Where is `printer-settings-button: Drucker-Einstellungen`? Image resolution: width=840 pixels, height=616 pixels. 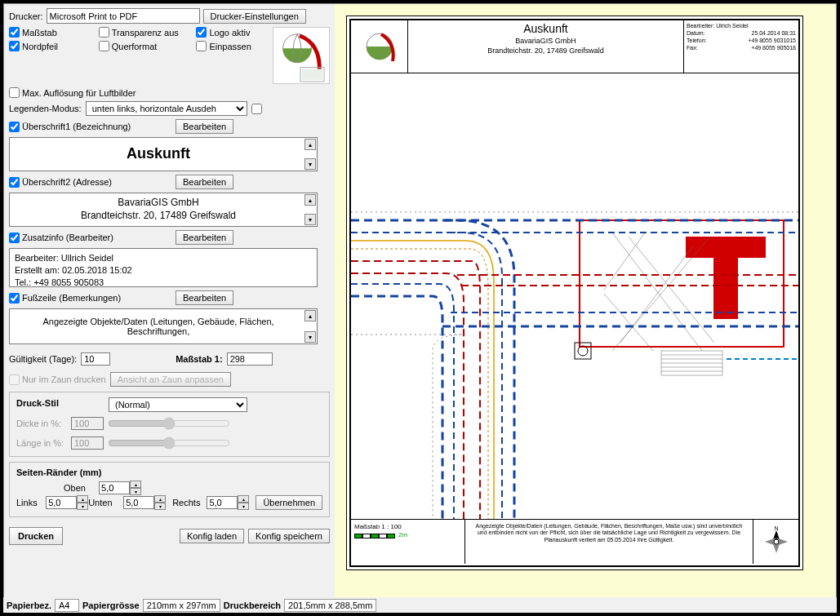
printer-settings-button: Drucker-Einstellungen is located at coordinates (255, 16).